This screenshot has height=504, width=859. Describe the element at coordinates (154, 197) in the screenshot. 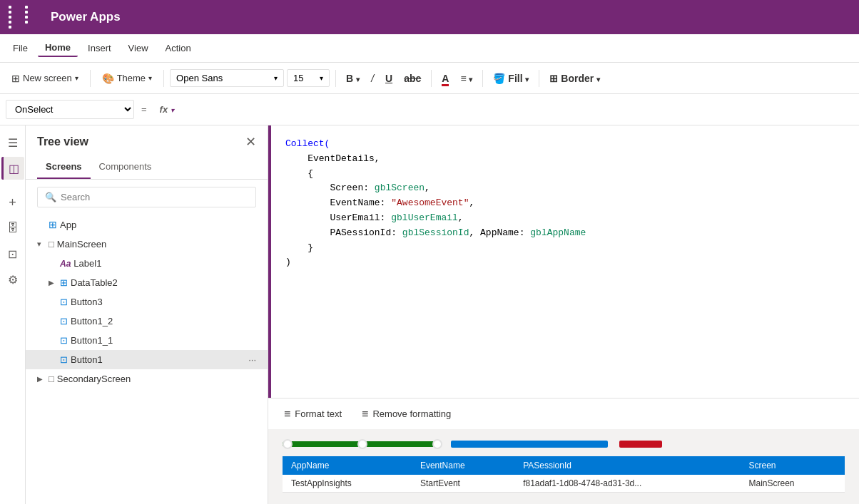

I see `search-input` at that location.